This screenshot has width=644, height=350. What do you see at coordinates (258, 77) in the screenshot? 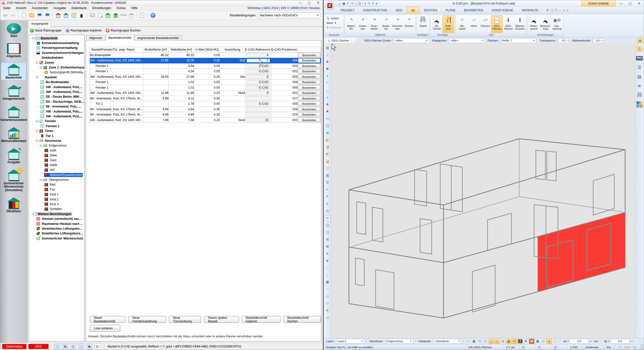
I see `ecad-ref-field: 8` at bounding box center [258, 77].